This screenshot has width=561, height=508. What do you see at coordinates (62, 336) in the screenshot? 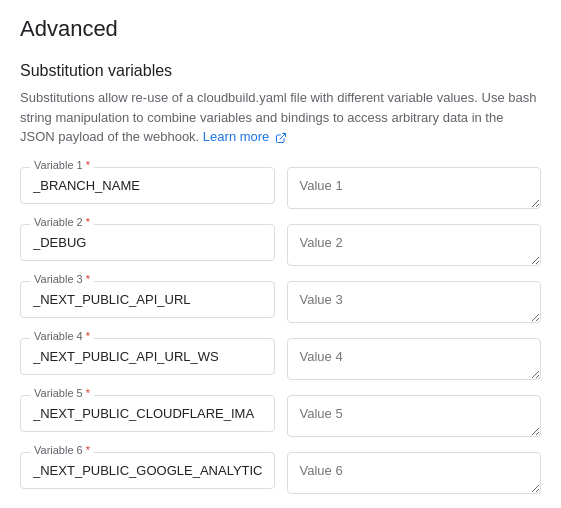
I see `variable-4-name-label: Variable 4 *` at bounding box center [62, 336].